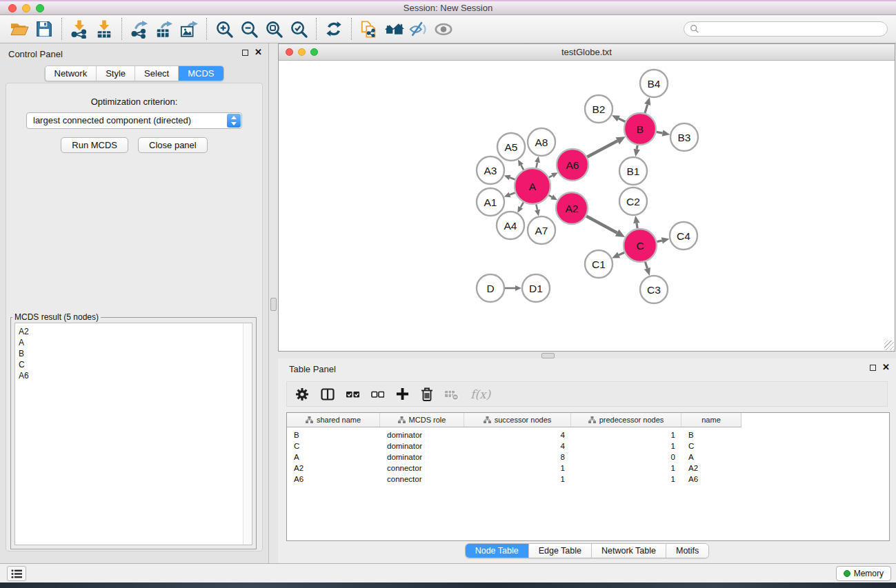 The width and height of the screenshot is (896, 588). Describe the element at coordinates (274, 29) in the screenshot. I see `zoom-fit-button` at that location.